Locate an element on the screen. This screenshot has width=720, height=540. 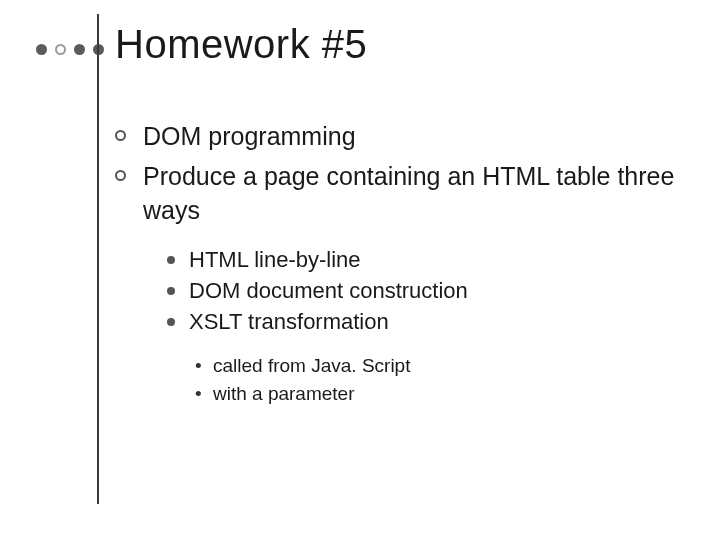
decor-dots is located at coordinates (70, 50).